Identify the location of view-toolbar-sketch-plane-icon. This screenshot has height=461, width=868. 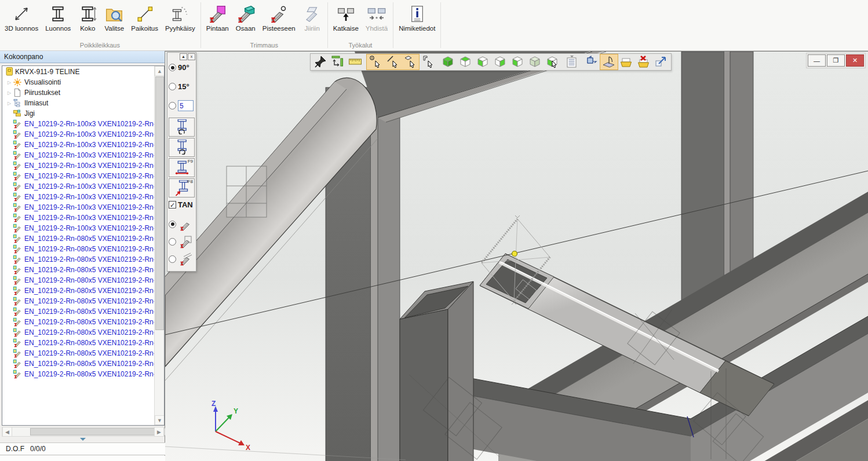
(609, 62).